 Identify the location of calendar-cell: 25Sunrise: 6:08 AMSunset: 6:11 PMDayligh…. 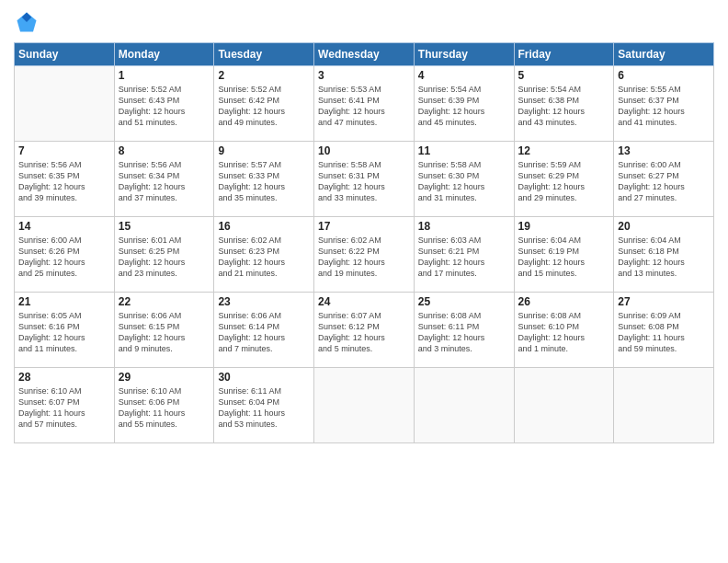
(463, 330).